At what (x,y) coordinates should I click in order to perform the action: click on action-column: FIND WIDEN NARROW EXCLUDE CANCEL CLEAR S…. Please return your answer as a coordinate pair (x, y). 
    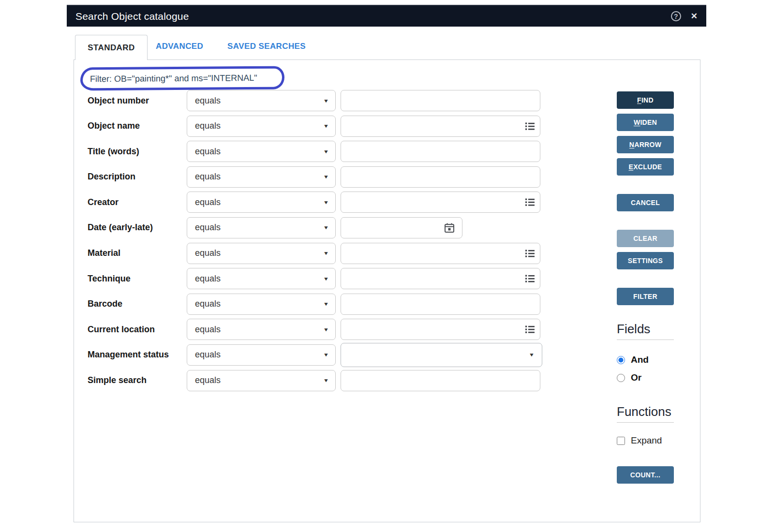
    Looking at the image, I should click on (645, 287).